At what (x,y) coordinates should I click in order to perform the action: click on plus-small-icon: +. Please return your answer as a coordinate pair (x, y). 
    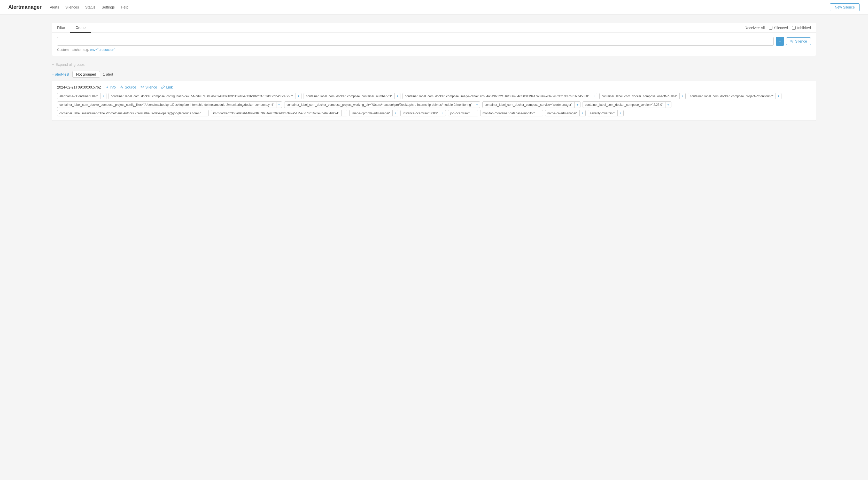
    Looking at the image, I should click on (107, 87).